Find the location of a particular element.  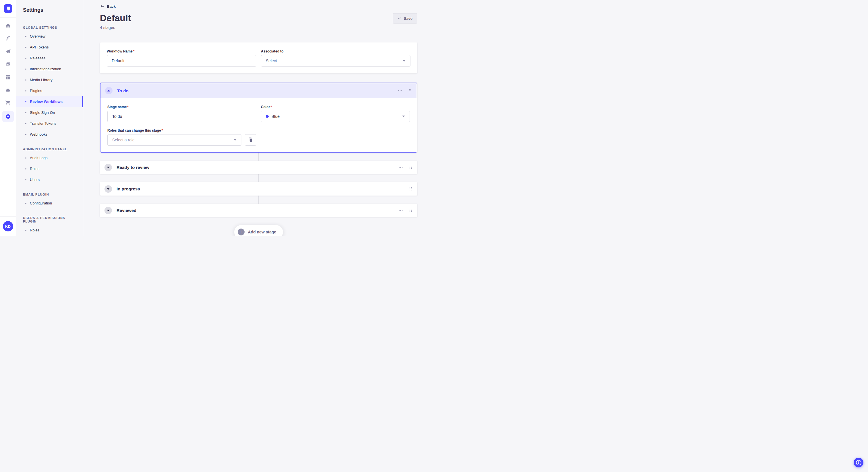

images-icon is located at coordinates (8, 64).